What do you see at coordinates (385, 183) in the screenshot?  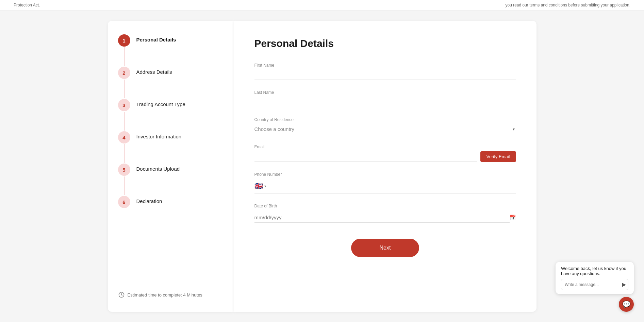 I see `phone-field: Phone Number 🇬🇧 ▾` at bounding box center [385, 183].